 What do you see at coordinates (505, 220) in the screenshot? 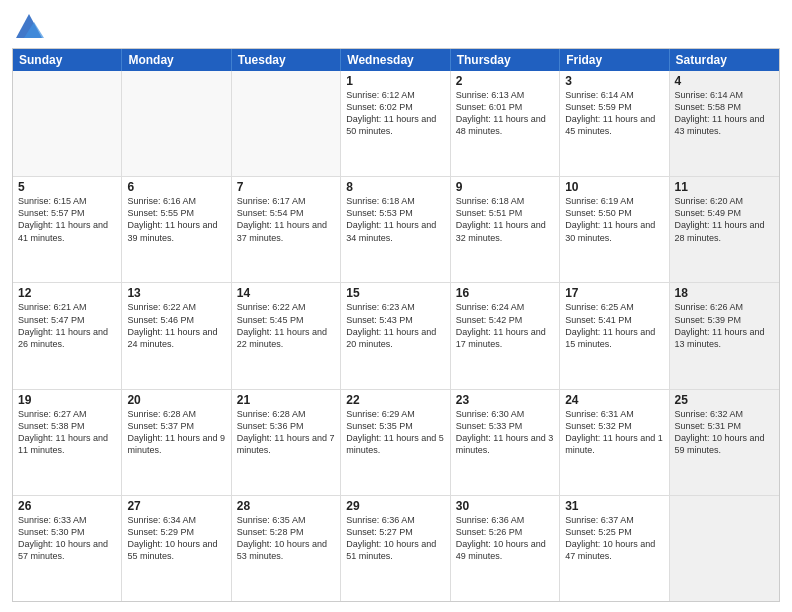
I see `cell-info-text: Sunrise: 6:18 AM Sunset: 5:51 PM Dayligh…` at bounding box center [505, 220].